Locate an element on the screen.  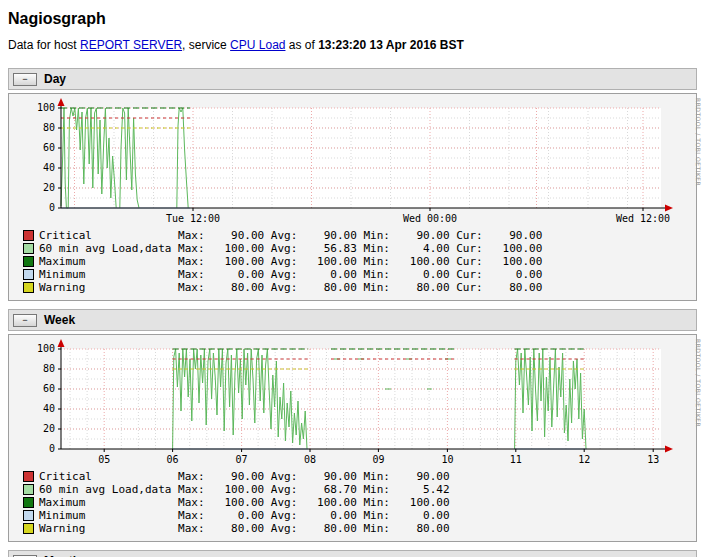
legend-row-critical: CriticalMax: 90.00Avg: 90.00Min: 90.00 is located at coordinates (358, 476).